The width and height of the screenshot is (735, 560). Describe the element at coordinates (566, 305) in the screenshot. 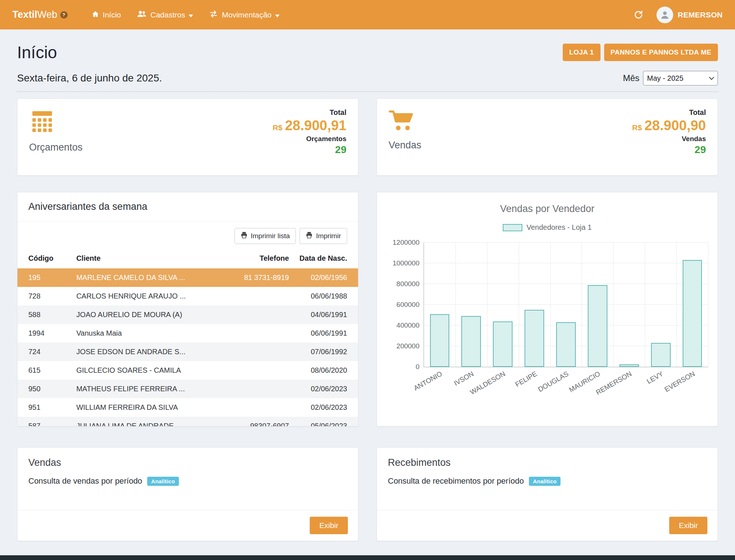

I see `chart-plot: 020000040000060000080000010000001200000 …` at that location.